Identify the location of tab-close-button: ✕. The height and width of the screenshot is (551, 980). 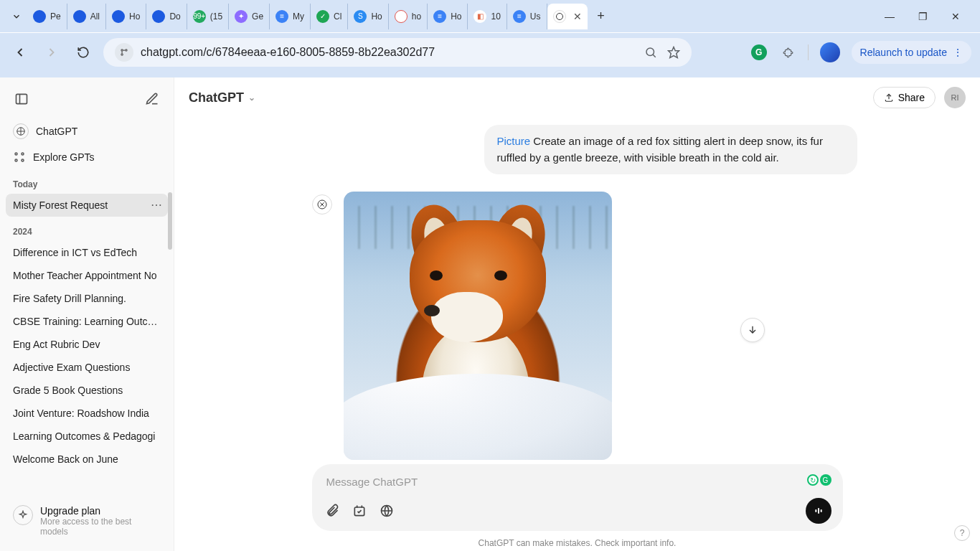
(578, 17).